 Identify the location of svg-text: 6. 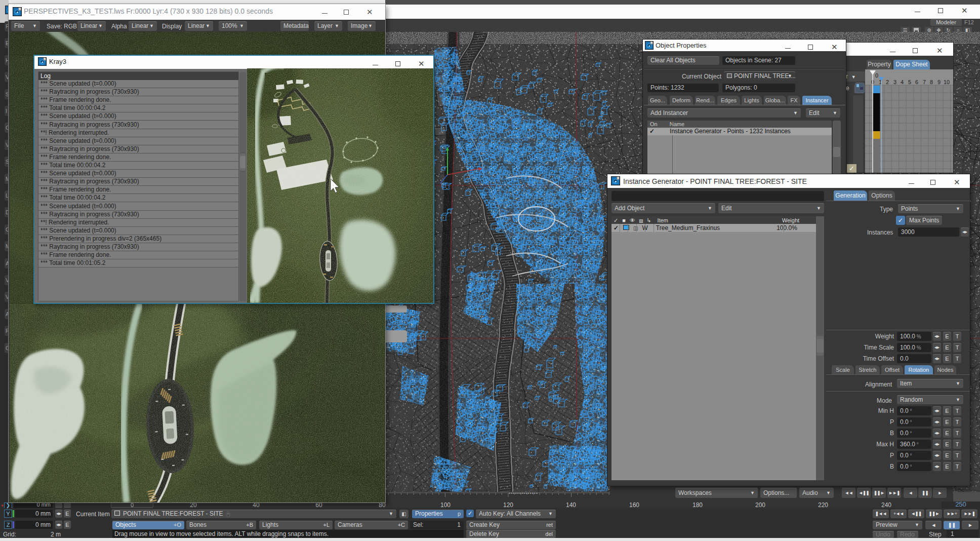
(917, 82).